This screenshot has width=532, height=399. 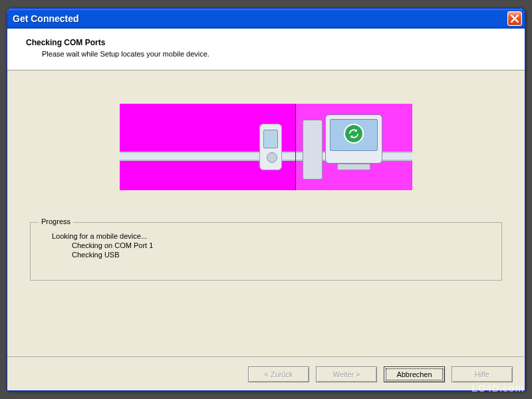 What do you see at coordinates (515, 19) in the screenshot?
I see `close-icon` at bounding box center [515, 19].